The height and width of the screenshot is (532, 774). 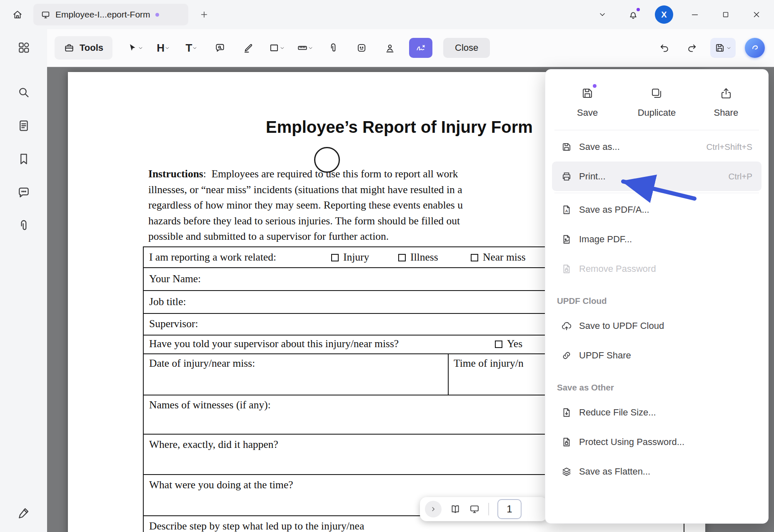 I want to click on main-toolbar: Tools H T Close, so click(x=411, y=48).